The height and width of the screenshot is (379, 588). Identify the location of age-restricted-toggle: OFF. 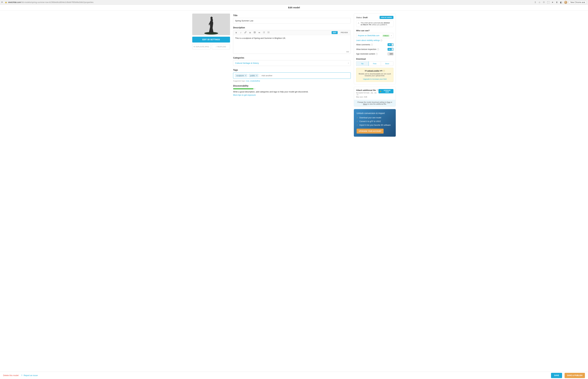
(391, 54).